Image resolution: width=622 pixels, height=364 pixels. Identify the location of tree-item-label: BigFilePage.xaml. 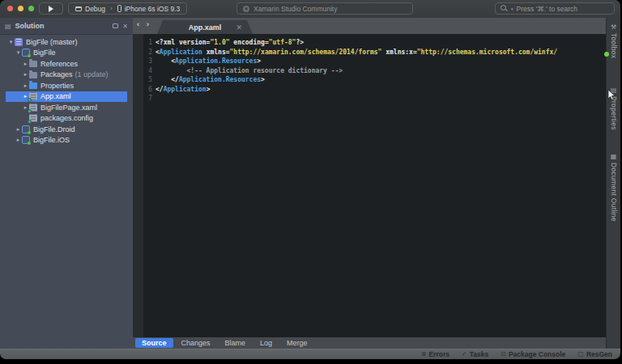
(69, 108).